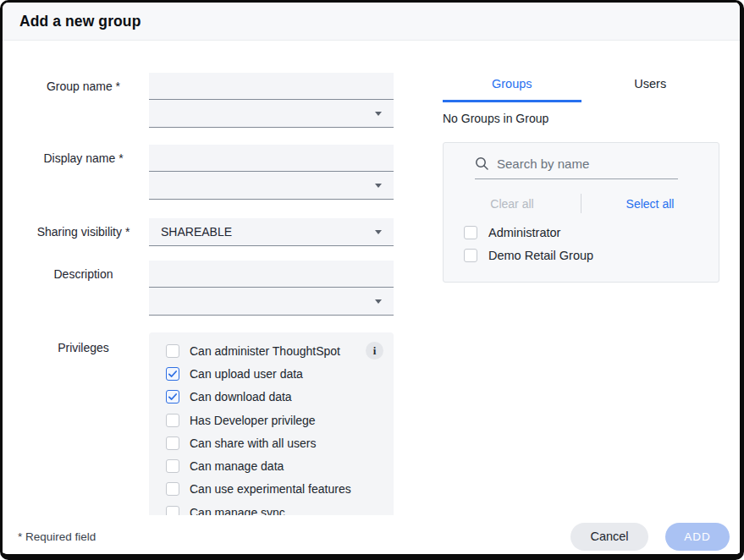  I want to click on dialog-header: Add a new group, so click(371, 22).